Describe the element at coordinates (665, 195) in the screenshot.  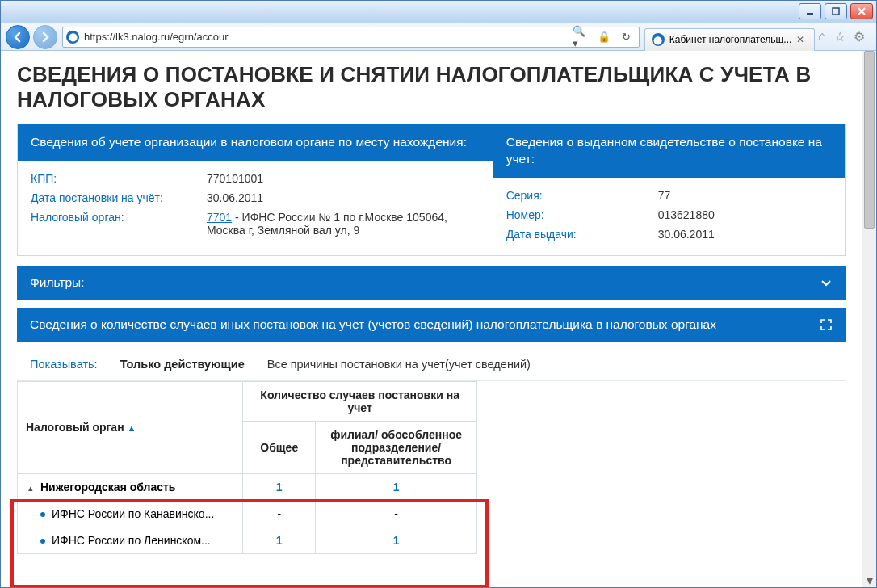
I see `series-value: 77` at that location.